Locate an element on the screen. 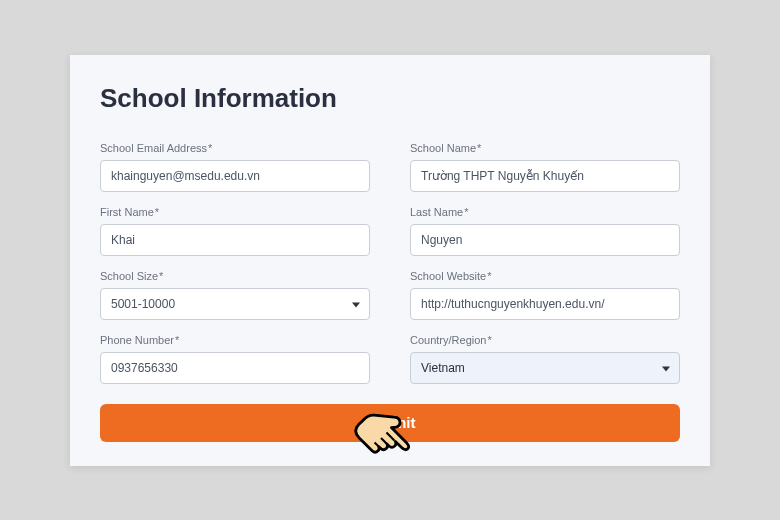 The height and width of the screenshot is (520, 780). label-text: Country/Region is located at coordinates (448, 340).